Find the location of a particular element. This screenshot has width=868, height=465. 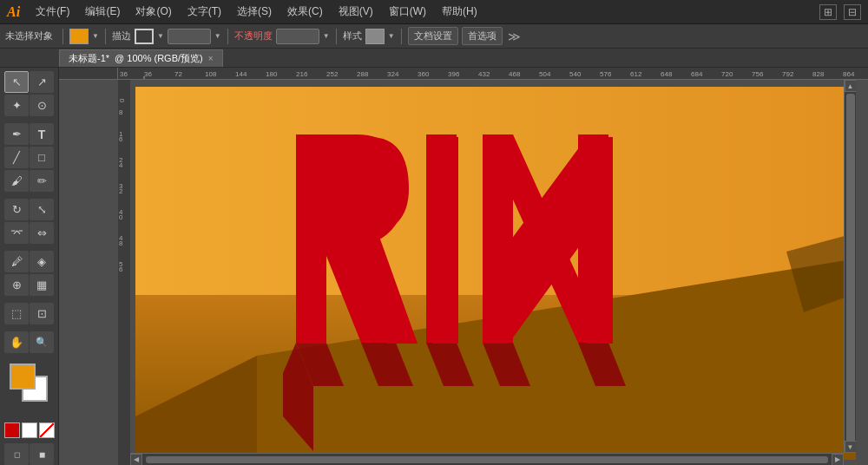

svg-text: 16 is located at coordinates (122, 137).